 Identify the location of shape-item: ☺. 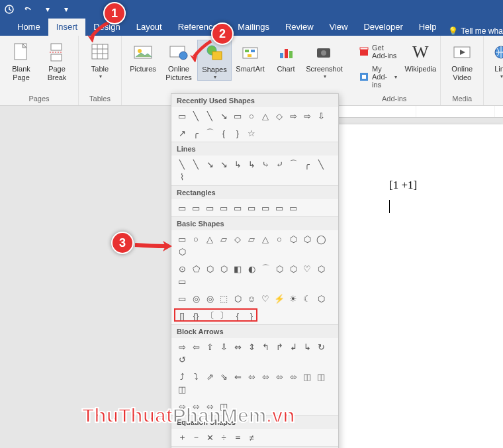
(252, 298).